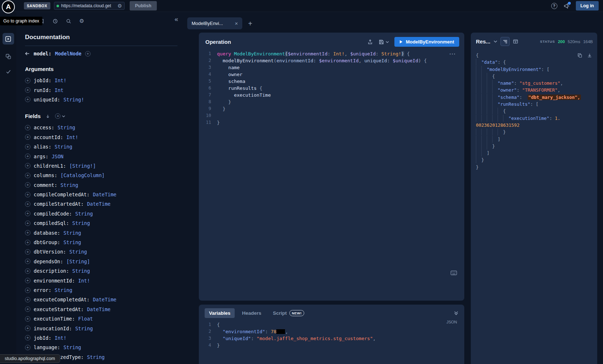  What do you see at coordinates (69, 21) in the screenshot?
I see `search-icon` at bounding box center [69, 21].